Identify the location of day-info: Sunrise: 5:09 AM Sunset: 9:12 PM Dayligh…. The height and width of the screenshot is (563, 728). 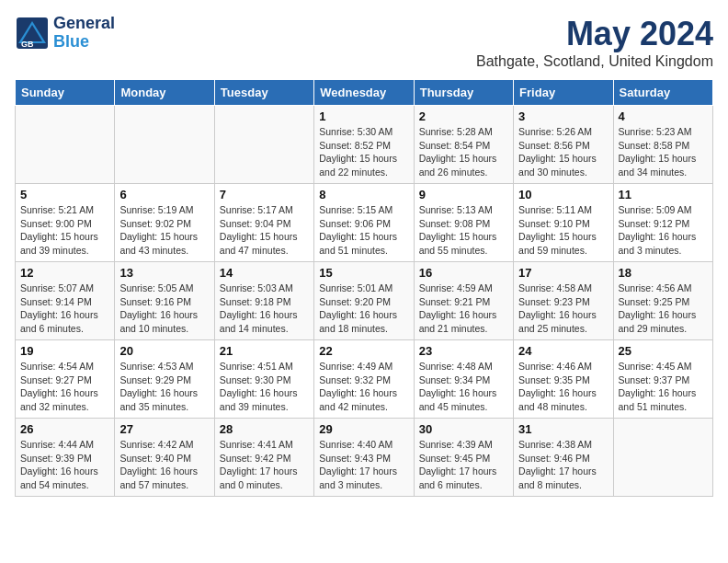
(664, 230).